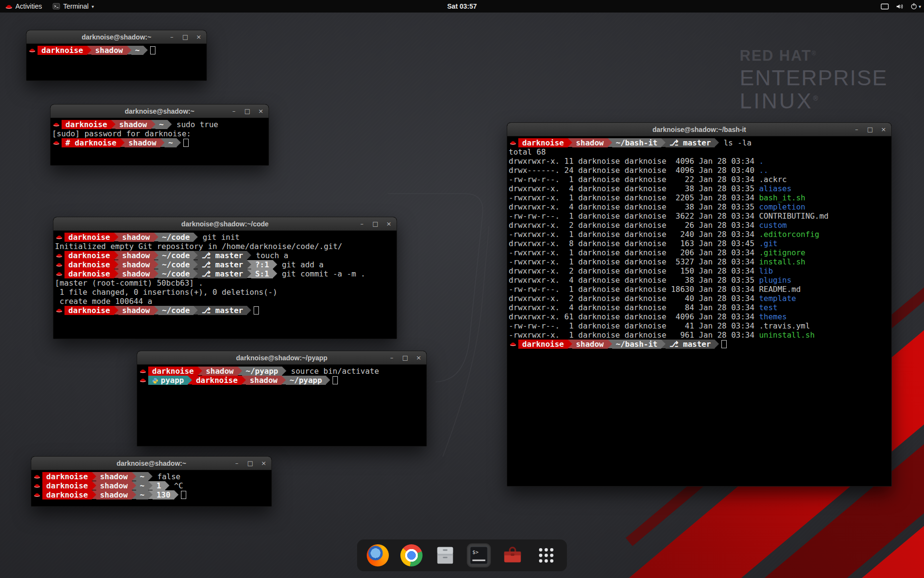 The width and height of the screenshot is (924, 578). I want to click on terminal-line: -rwxrwxr-x. 1 darknoise darknoise 2205 J…, so click(699, 197).